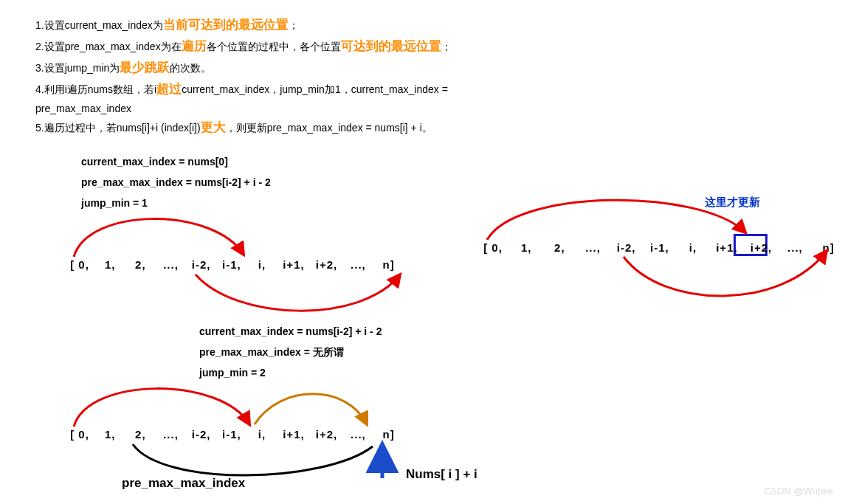 This screenshot has width=859, height=504. I want to click on label-nums-i: Nums[ i ] + i, so click(441, 474).